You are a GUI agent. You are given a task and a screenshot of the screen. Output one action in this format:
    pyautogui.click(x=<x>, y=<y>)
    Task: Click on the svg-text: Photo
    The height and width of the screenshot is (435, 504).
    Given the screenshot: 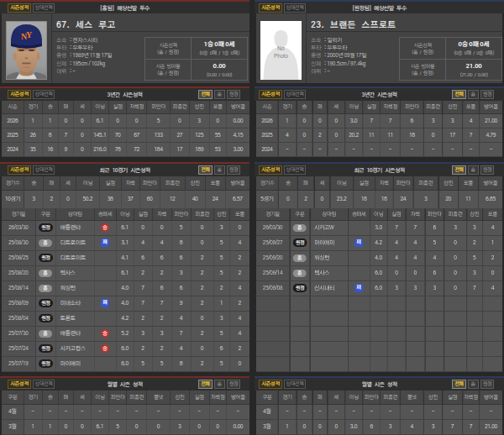 What is the action you would take?
    pyautogui.click(x=281, y=55)
    